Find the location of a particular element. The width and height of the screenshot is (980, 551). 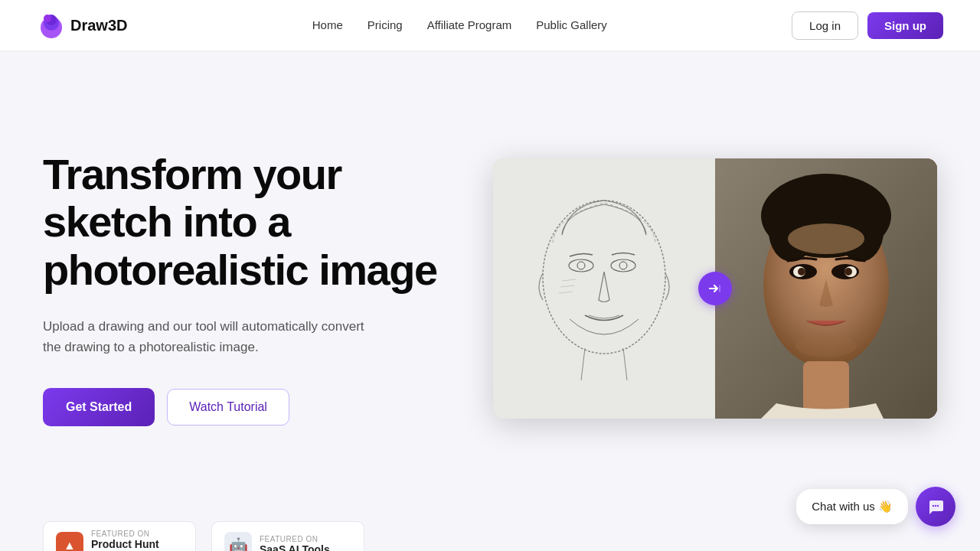

hero-subtext: Upload a drawing and our tool will autom… is located at coordinates (207, 337).